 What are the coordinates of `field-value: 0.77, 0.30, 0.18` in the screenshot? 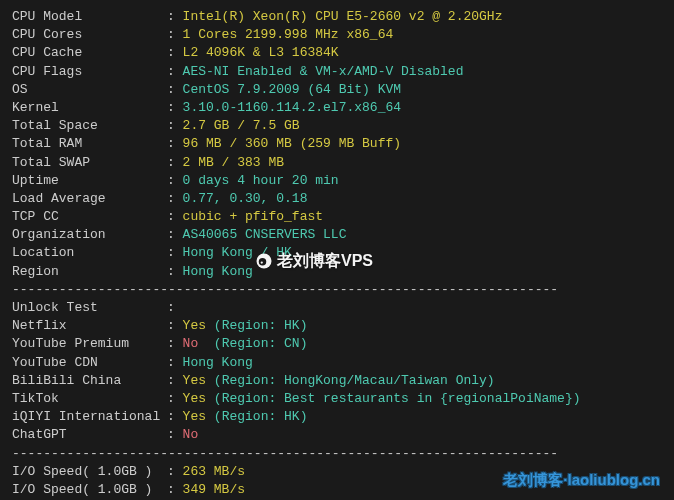 It's located at (246, 198).